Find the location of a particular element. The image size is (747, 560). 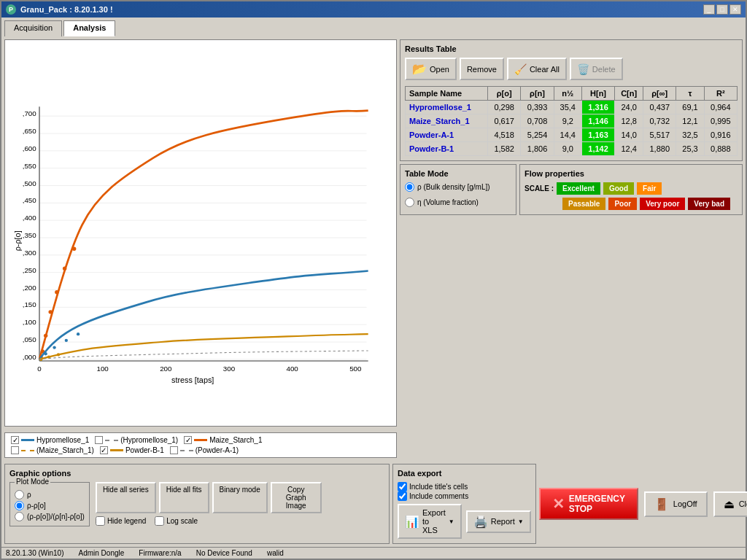

sample-name-maize: Maize_Starch_1 is located at coordinates (446, 121).